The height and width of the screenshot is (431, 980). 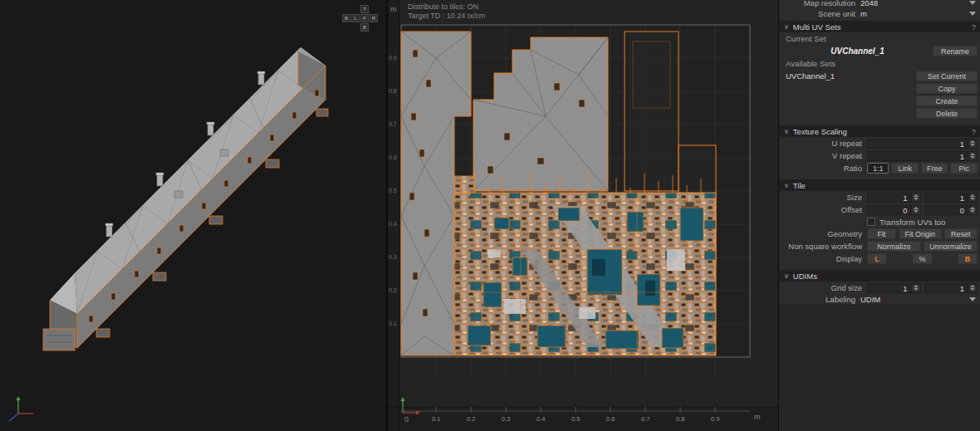 I want to click on rename-button: Rename, so click(x=955, y=51).